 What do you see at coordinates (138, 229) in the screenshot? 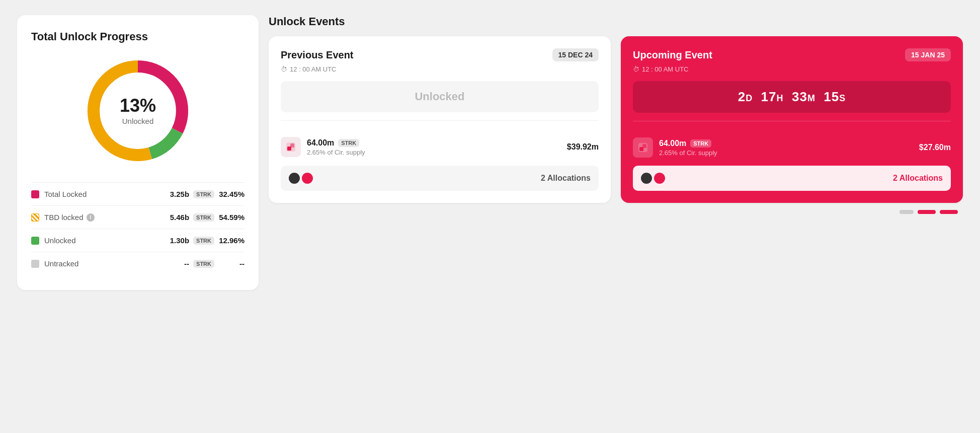
I see `legend-section: Total Locked 3.25b STRK 32.45% TBD locke…` at bounding box center [138, 229].